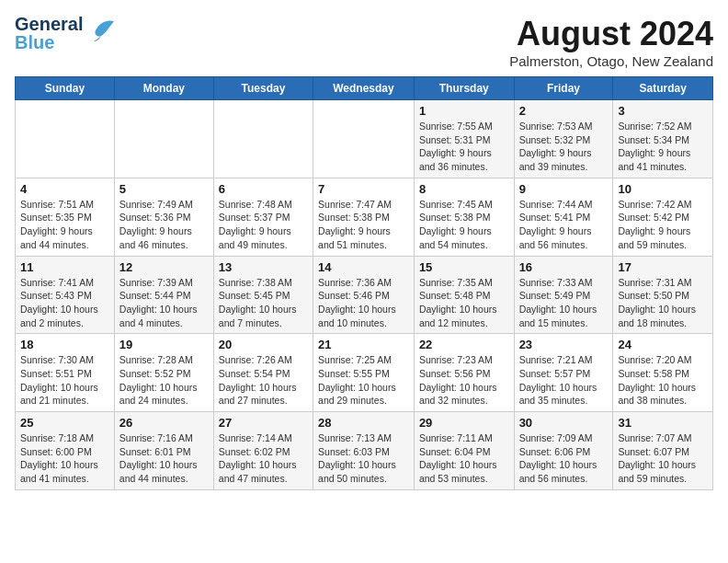 This screenshot has width=728, height=563. What do you see at coordinates (164, 304) in the screenshot?
I see `day-info: Sunrise: 7:39 AMSunset: 5:44 PMDaylight:…` at bounding box center [164, 304].